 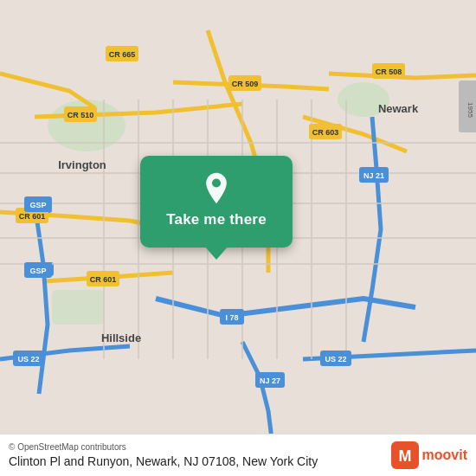 I want to click on svg-text: 1955, so click(x=471, y=110).